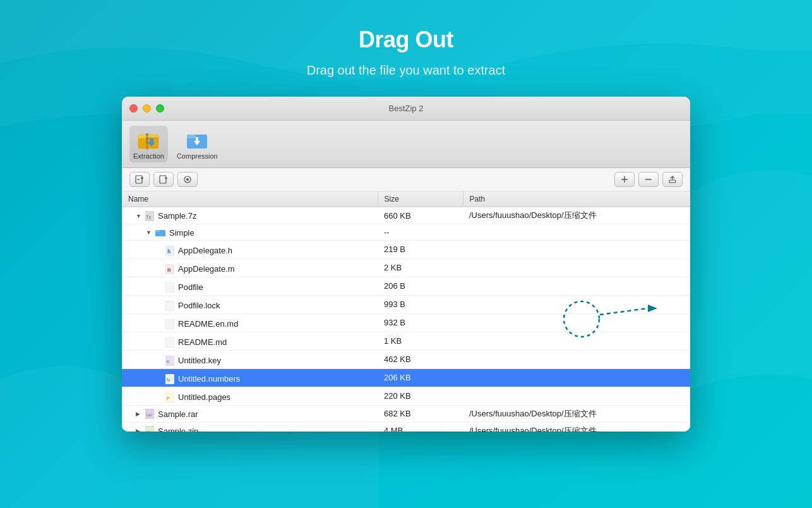 The image size is (812, 508). I want to click on svg-text: zip, so click(149, 431).